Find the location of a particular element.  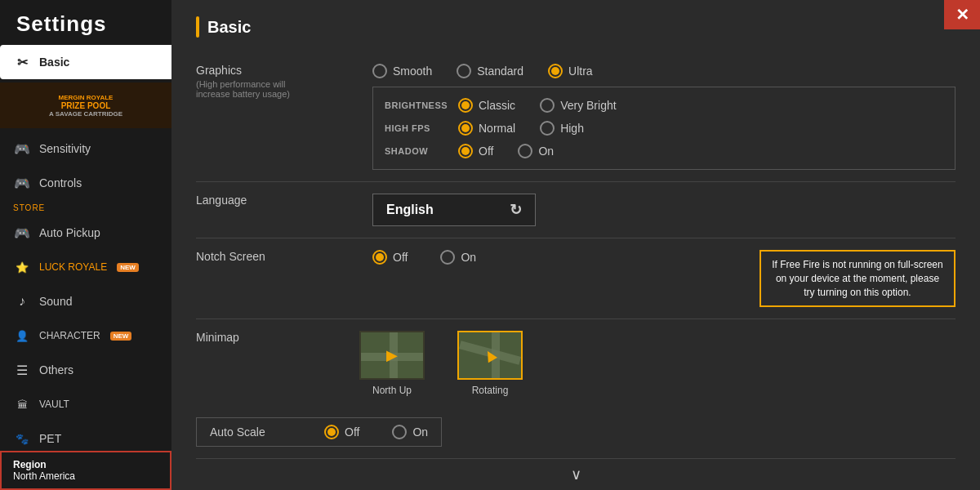

sidebar-item-controls: 🎮 Controls is located at coordinates (86, 183).